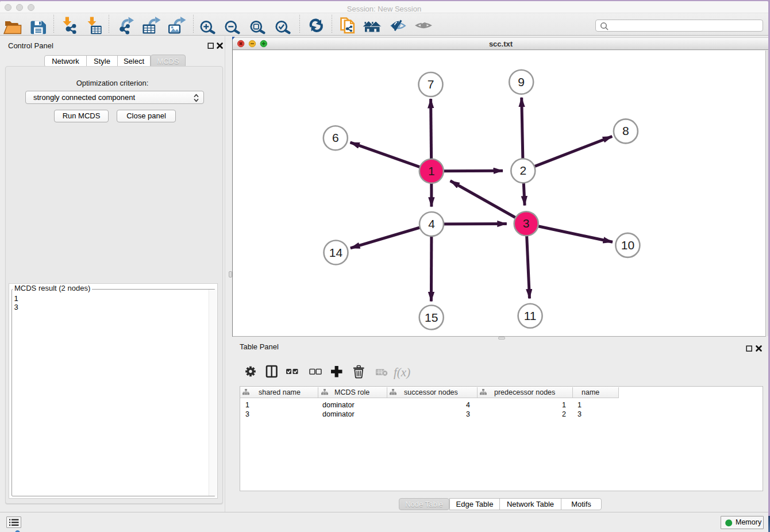  Describe the element at coordinates (336, 138) in the screenshot. I see `svg-text: 6` at that location.